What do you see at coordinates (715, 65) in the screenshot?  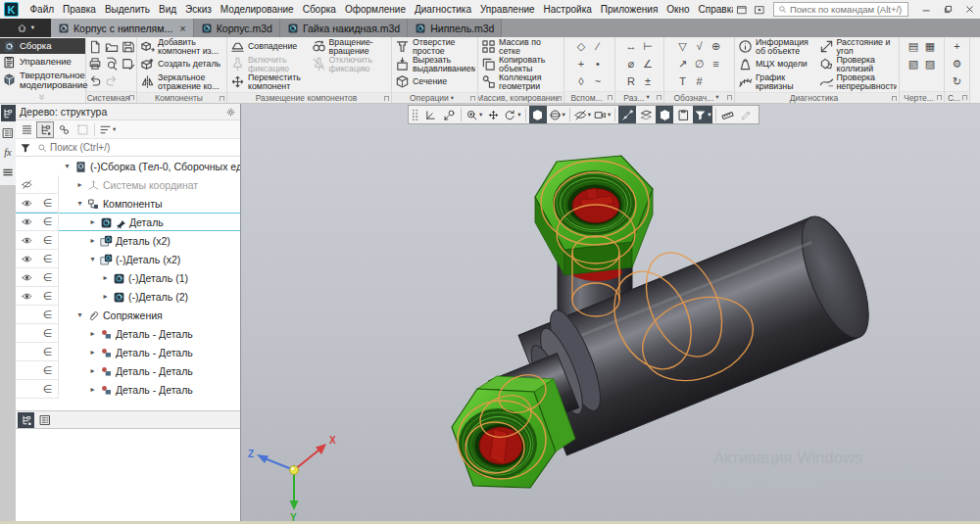 I see `hatch-icon: ≡` at bounding box center [715, 65].